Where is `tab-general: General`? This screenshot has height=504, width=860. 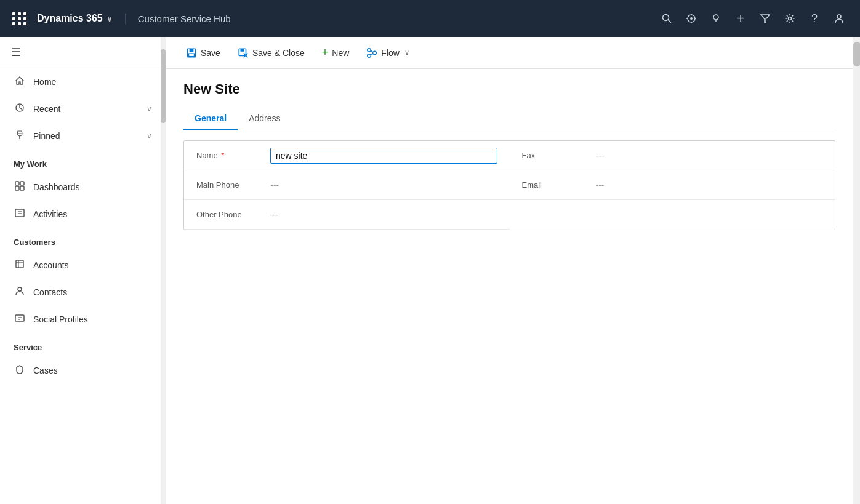 tab-general: General is located at coordinates (211, 119).